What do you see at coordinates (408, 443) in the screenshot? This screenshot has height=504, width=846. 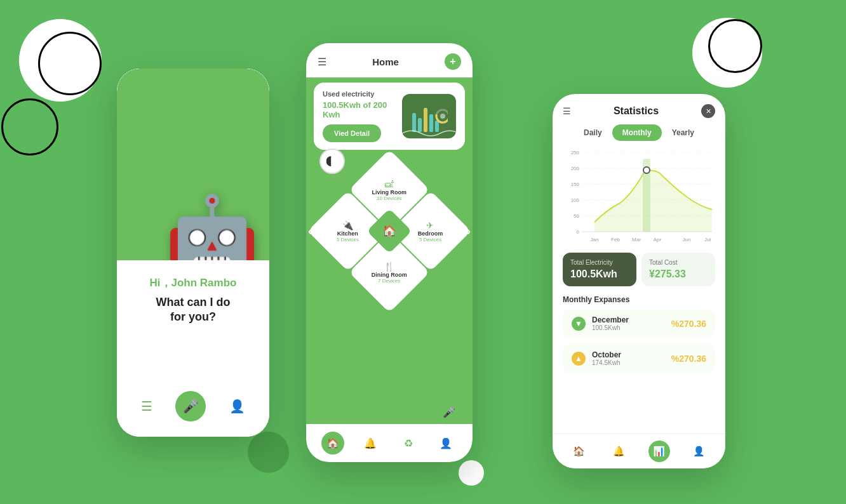 I see `nav-recycle: ♻` at bounding box center [408, 443].